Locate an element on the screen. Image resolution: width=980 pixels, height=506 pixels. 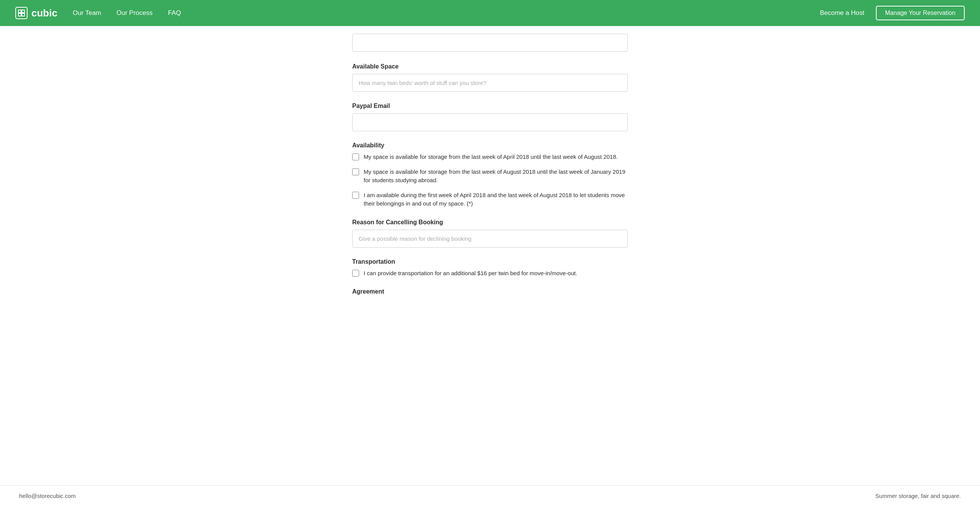
availability-item-2: My space is available for storage from t… is located at coordinates (490, 176).